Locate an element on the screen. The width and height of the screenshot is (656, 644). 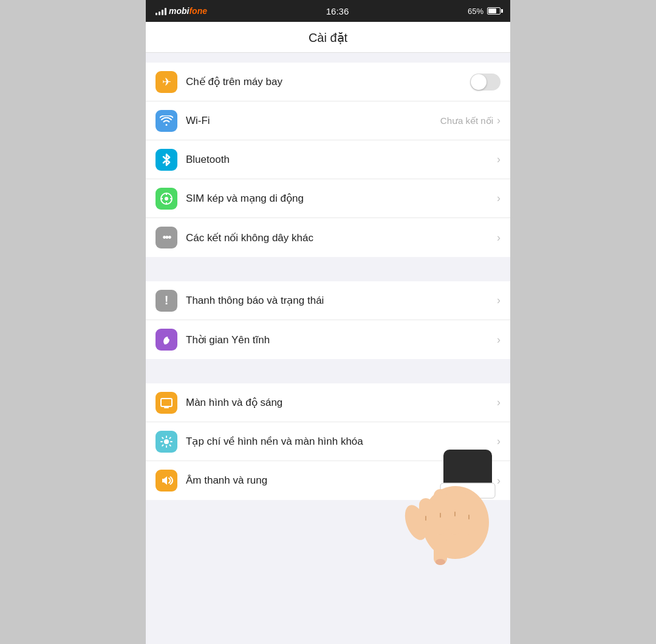
status-bar: mobifone 16:36 65% is located at coordinates (328, 11).